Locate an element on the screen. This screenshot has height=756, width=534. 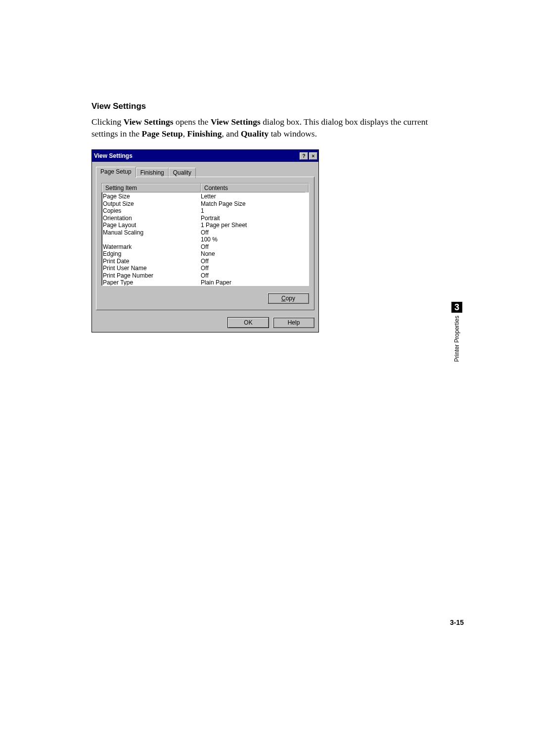
column-contents: Letter Match Page Size 1 Portrait 1 Page… is located at coordinates (255, 239).